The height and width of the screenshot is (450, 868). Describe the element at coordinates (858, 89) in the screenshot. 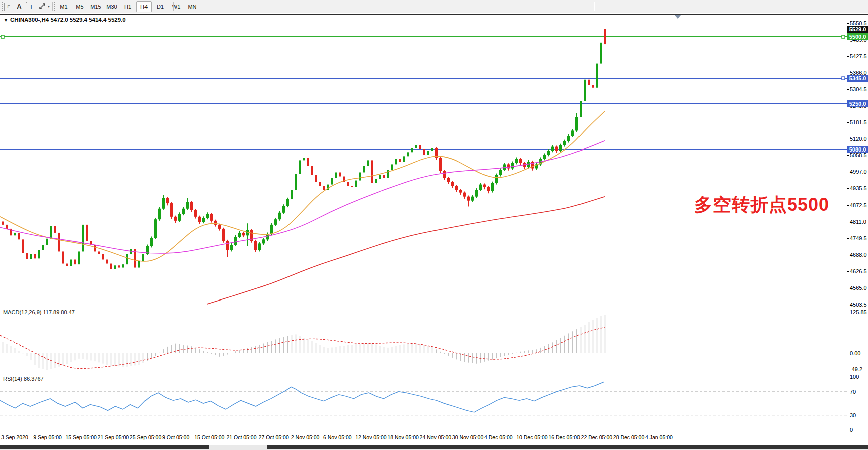

I see `price-tick-label: 5304.5` at that location.